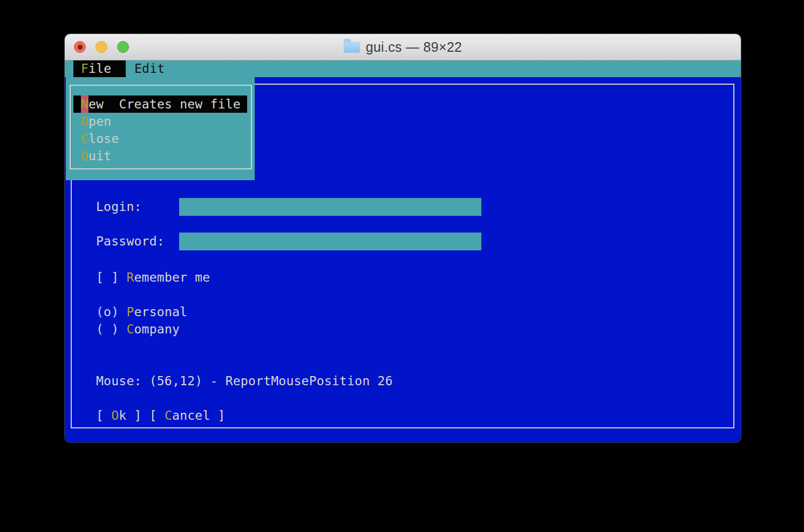  Describe the element at coordinates (153, 277) in the screenshot. I see `remember-checkbox: [ ] Remember me` at that location.